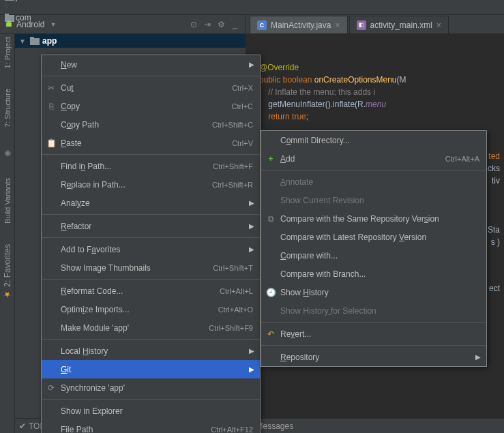 The height and width of the screenshot is (433, 504). Describe the element at coordinates (243, 106) in the screenshot. I see `menu-shortcut: Ctrl+C` at that location.